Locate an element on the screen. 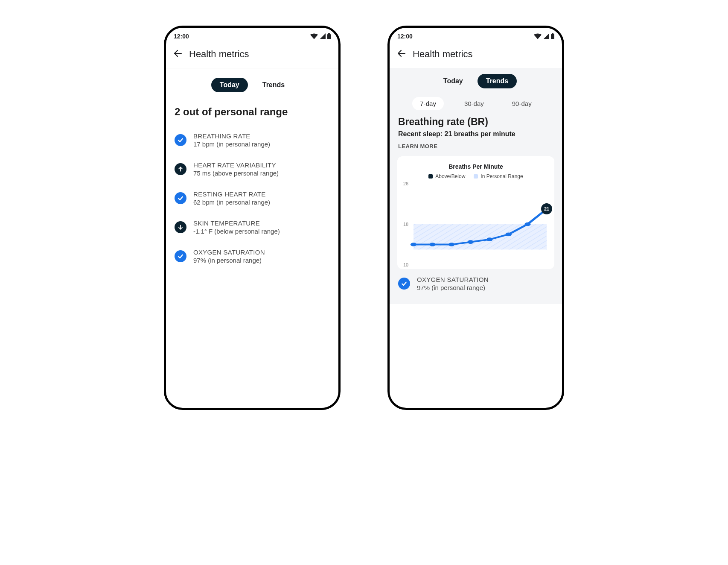 The width and height of the screenshot is (728, 565). y-tick-label: 10 is located at coordinates (406, 265).